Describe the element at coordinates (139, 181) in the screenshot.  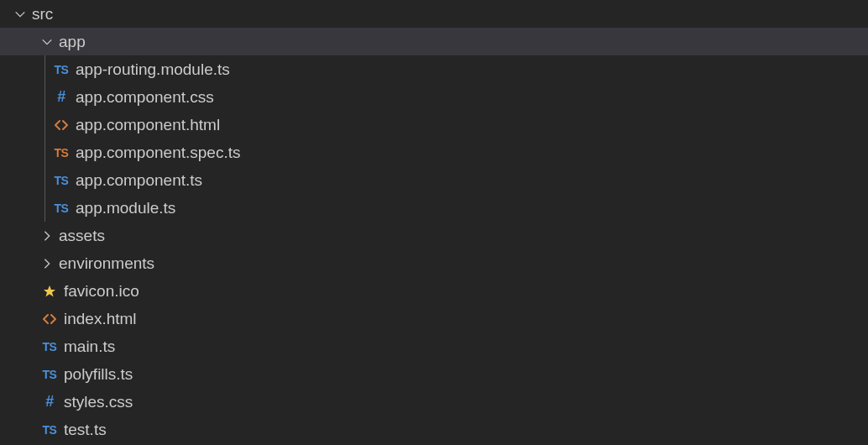
I see `file-label: app.component.ts` at that location.